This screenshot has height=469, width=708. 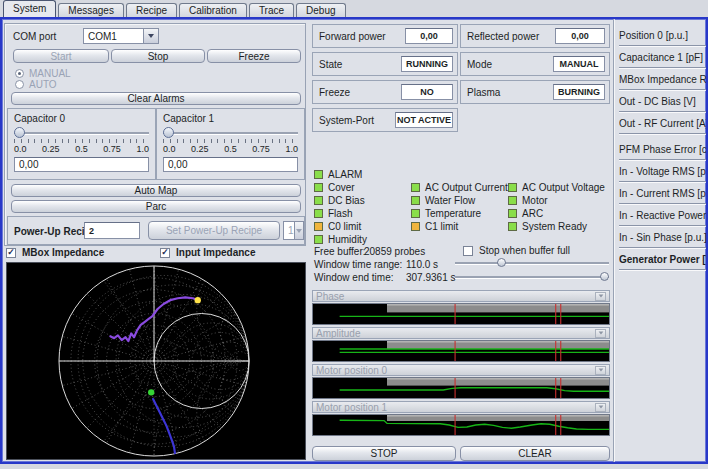 What do you see at coordinates (348, 240) in the screenshot?
I see `status-led-label: Humidity` at bounding box center [348, 240].